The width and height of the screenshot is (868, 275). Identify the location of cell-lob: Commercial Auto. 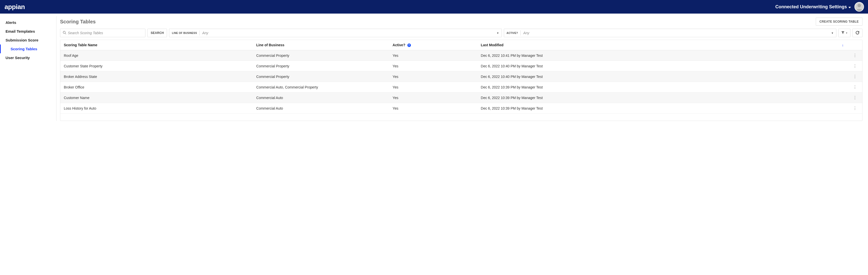
(321, 98).